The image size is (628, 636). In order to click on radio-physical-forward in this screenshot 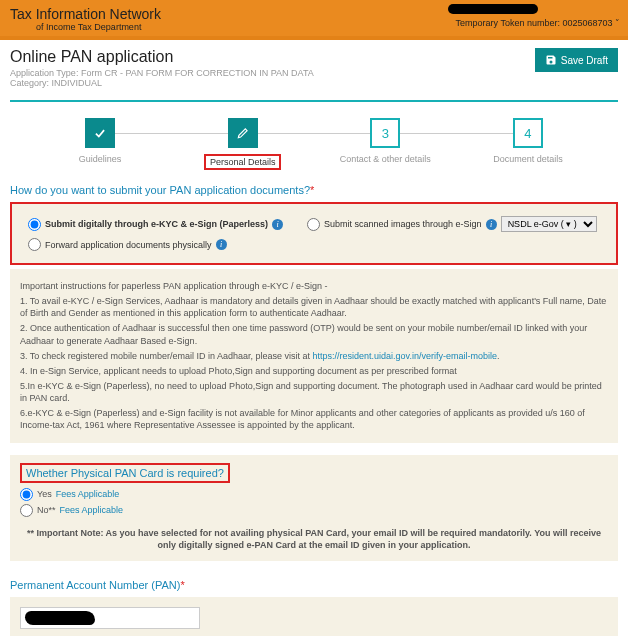, I will do `click(34, 244)`.